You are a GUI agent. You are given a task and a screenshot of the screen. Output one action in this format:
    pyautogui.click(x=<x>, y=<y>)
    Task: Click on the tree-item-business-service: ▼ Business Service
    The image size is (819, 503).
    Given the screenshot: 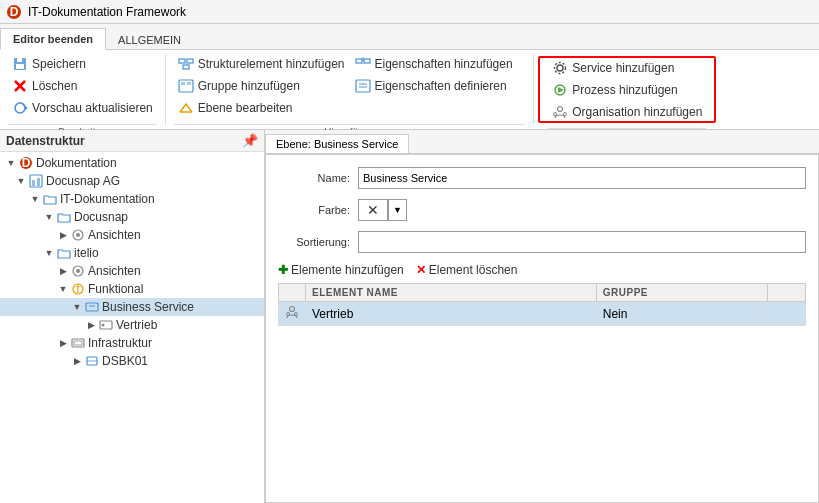 What is the action you would take?
    pyautogui.click(x=132, y=307)
    